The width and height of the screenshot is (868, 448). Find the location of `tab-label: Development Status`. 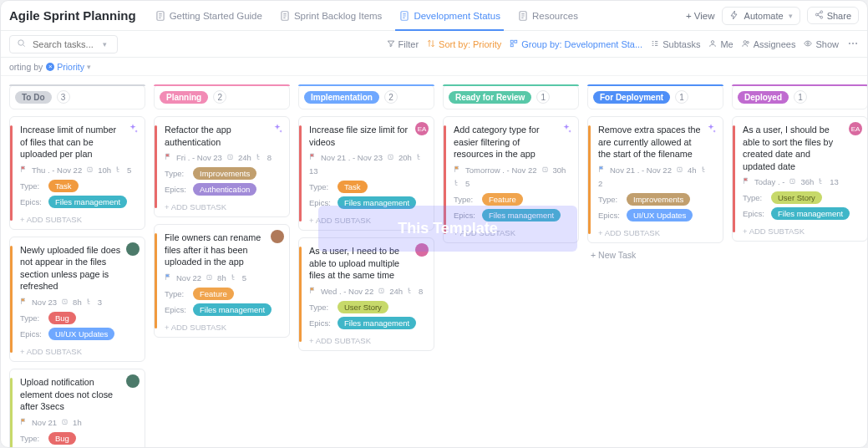

tab-label: Development Status is located at coordinates (457, 16).